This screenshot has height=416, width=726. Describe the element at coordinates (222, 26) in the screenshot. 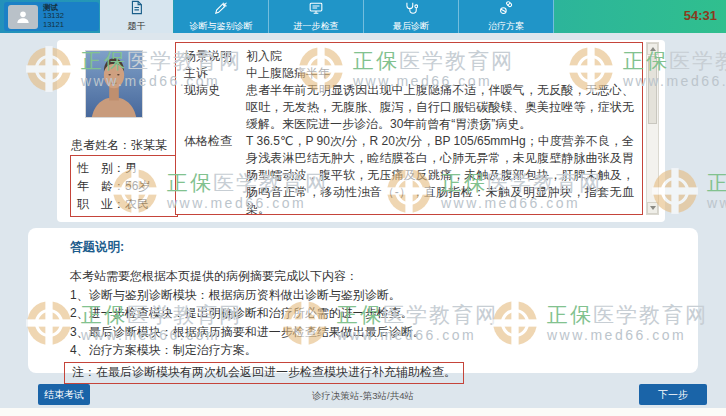

I see `nav-label: 诊断与鉴别诊断` at that location.